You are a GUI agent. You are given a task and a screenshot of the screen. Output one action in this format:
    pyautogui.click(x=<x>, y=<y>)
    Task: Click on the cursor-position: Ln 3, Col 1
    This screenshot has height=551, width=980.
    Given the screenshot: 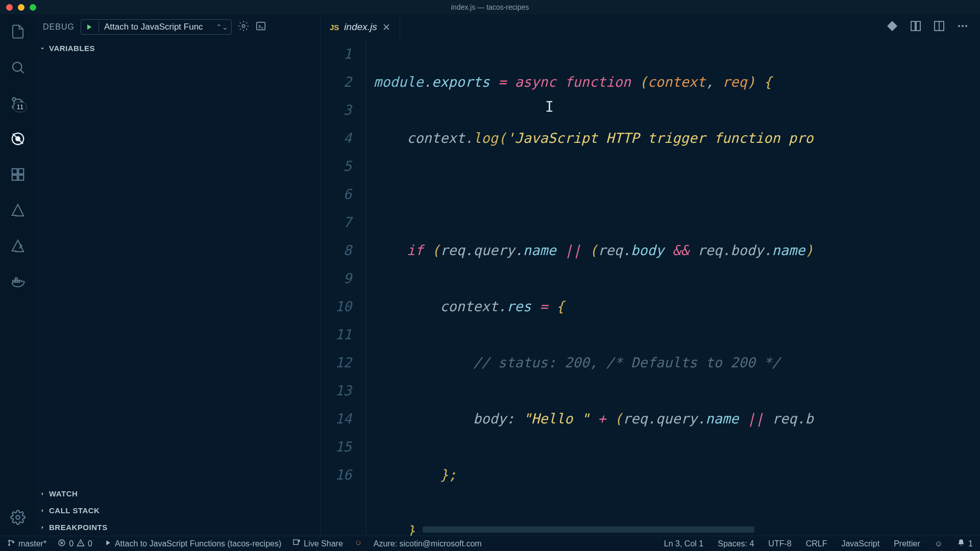 What is the action you would take?
    pyautogui.click(x=684, y=544)
    